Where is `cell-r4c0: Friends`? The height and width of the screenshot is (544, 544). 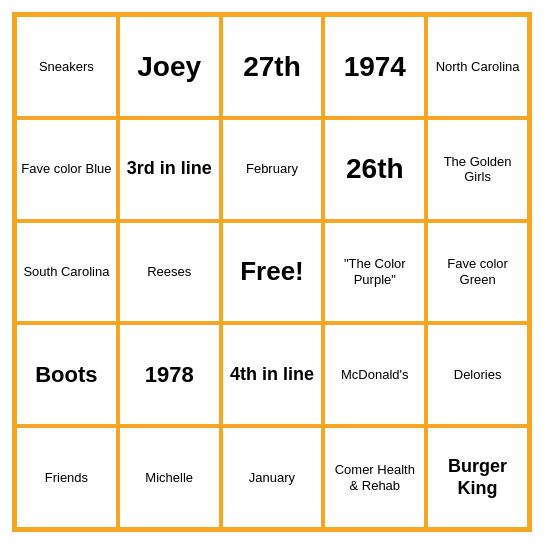 cell-r4c0: Friends is located at coordinates (66, 478).